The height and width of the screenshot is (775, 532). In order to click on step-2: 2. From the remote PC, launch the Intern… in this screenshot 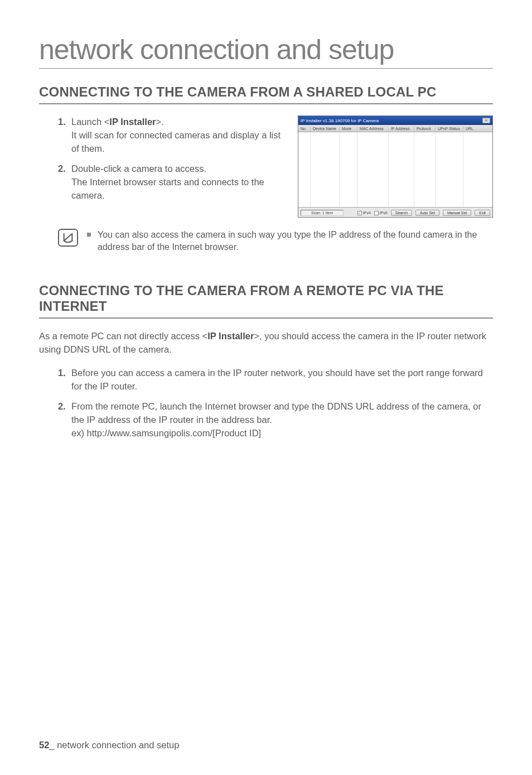, I will do `click(275, 420)`.